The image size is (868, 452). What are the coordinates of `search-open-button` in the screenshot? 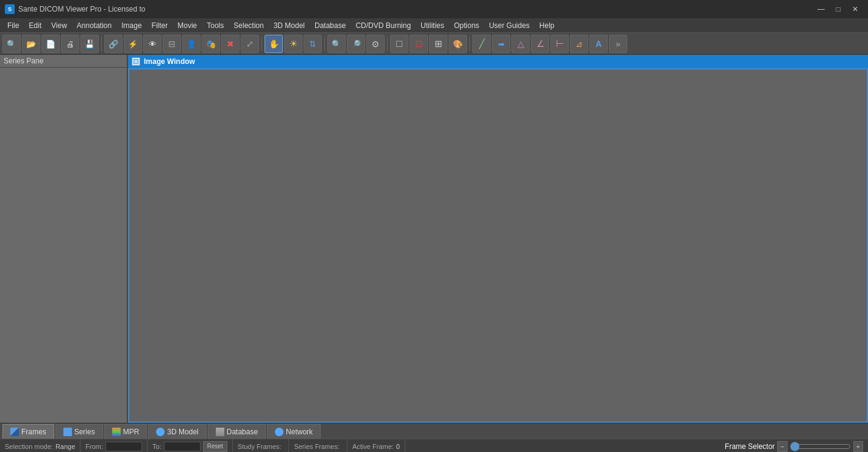 It's located at (12, 44).